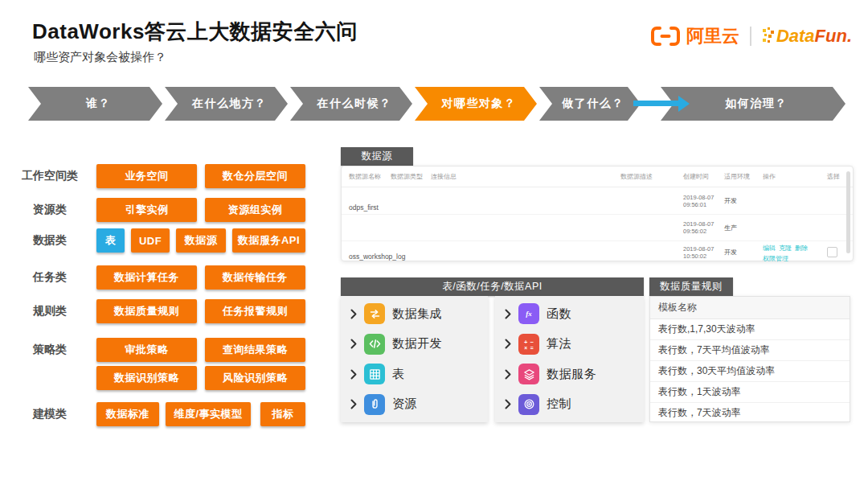 This screenshot has width=868, height=489. I want to click on column-header: 数据源描述, so click(652, 177).